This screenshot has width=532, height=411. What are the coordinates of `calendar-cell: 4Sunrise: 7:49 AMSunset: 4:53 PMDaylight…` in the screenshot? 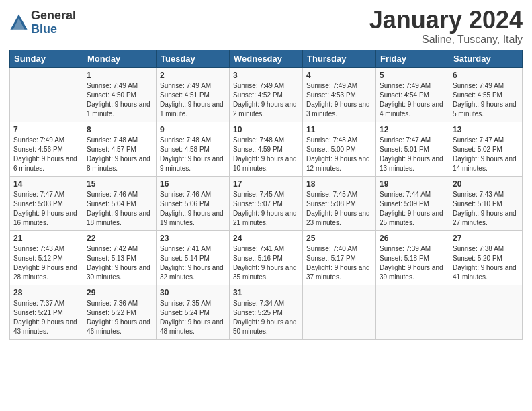 It's located at (340, 94).